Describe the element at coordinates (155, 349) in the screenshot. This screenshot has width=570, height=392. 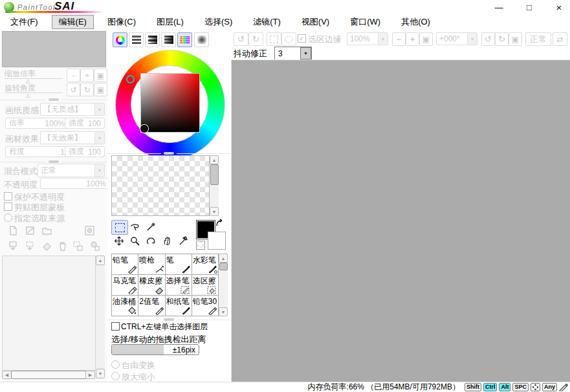
I see `drag-detect-slider: ±16pix` at that location.